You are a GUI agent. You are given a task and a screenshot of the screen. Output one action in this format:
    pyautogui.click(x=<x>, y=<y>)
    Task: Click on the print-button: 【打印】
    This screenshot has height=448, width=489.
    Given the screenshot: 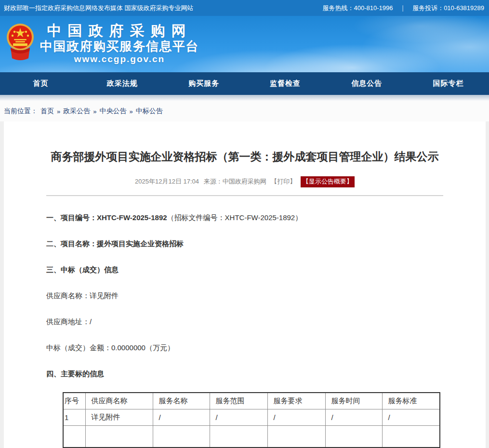 What is the action you would take?
    pyautogui.click(x=283, y=181)
    